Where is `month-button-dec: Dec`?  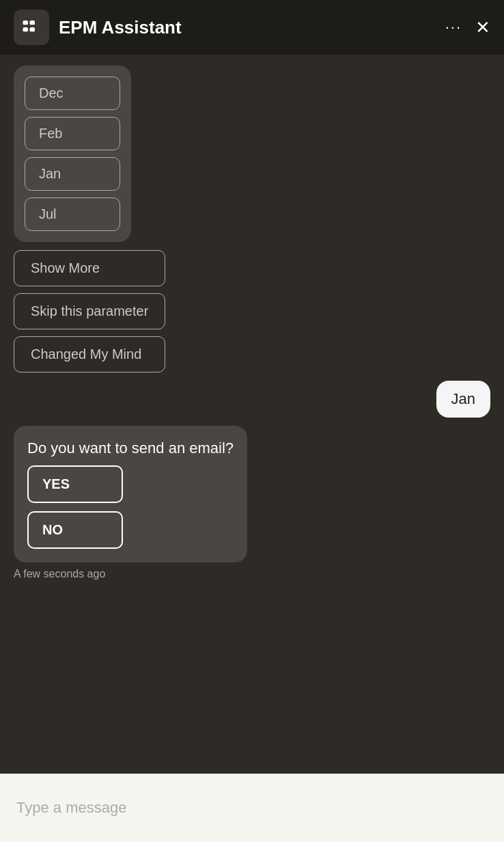
month-button-dec: Dec is located at coordinates (72, 93).